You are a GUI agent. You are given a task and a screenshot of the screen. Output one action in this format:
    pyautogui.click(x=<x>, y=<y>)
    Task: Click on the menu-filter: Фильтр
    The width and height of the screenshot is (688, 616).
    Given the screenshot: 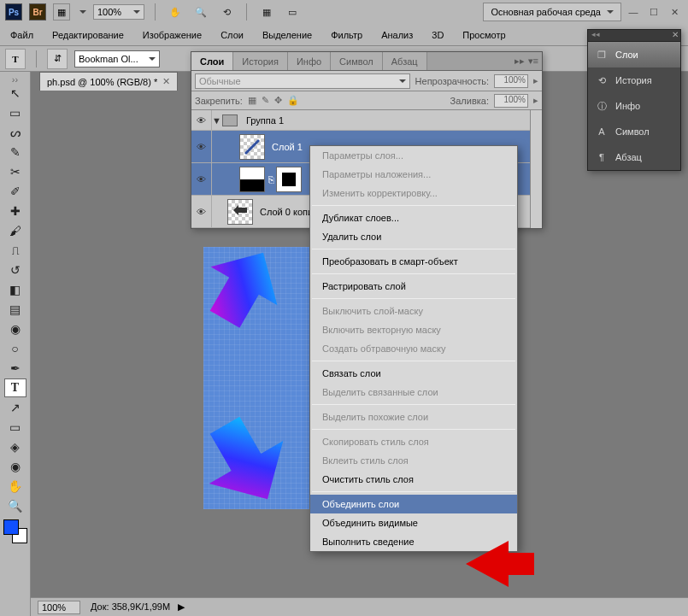 What is the action you would take?
    pyautogui.click(x=347, y=35)
    